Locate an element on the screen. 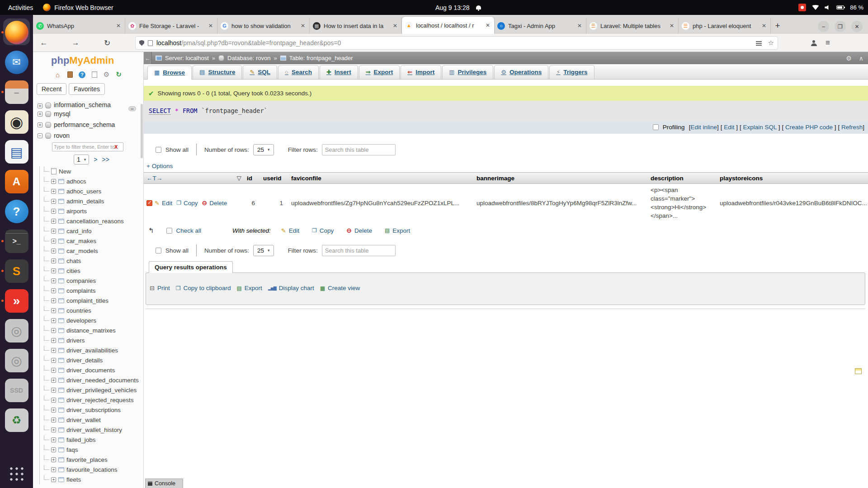 Image resolution: width=868 pixels, height=488 pixels. expander-icon: − is located at coordinates (40, 136).